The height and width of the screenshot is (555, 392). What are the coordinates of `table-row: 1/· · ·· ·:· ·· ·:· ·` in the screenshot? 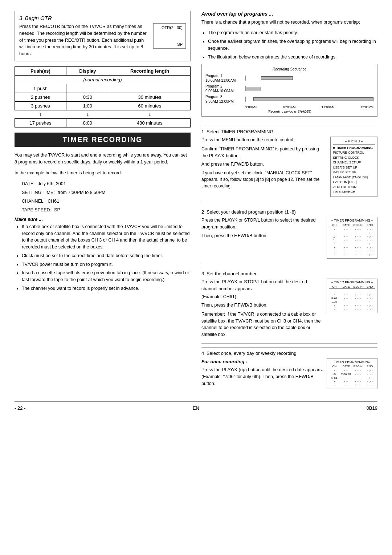 It's located at (352, 237).